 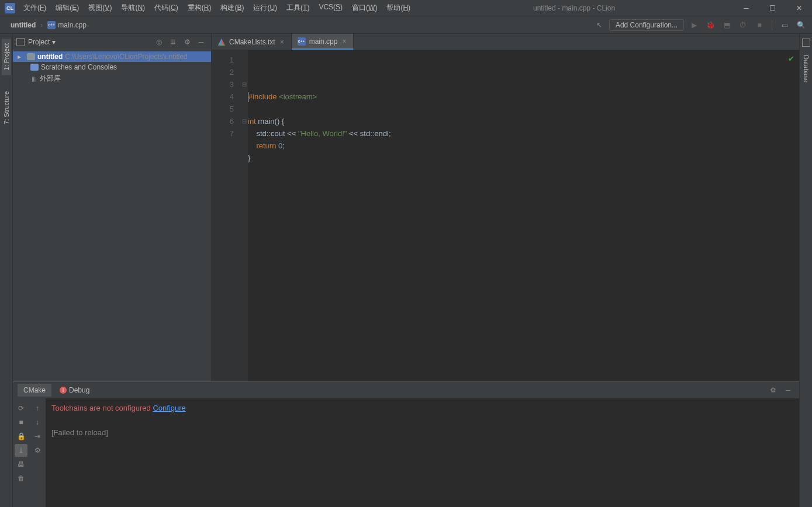 What do you see at coordinates (232, 8) in the screenshot?
I see `menu-构建: 构建(B)` at bounding box center [232, 8].